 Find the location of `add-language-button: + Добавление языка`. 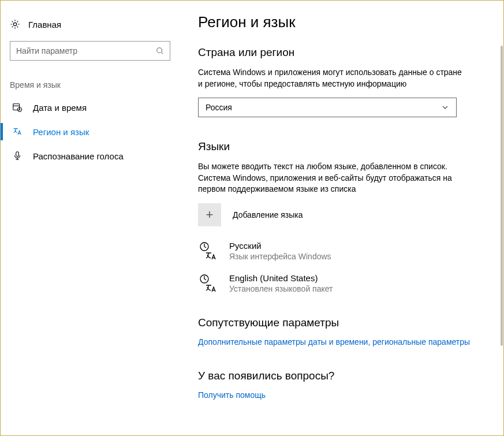

add-language-button: + Добавление языка is located at coordinates (327, 215).